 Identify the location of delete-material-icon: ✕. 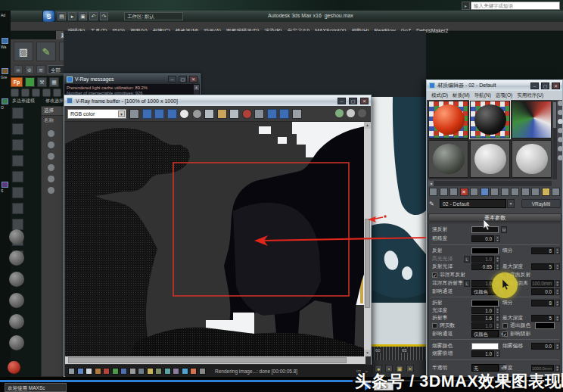
(465, 192).